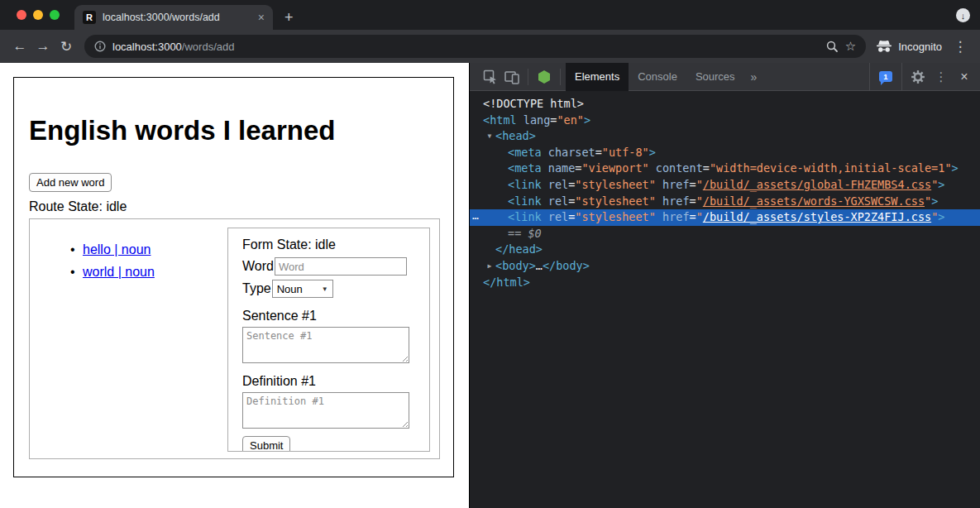 This screenshot has width=980, height=508. What do you see at coordinates (490, 137) in the screenshot?
I see `collapse-arrow-icon: ▼` at bounding box center [490, 137].